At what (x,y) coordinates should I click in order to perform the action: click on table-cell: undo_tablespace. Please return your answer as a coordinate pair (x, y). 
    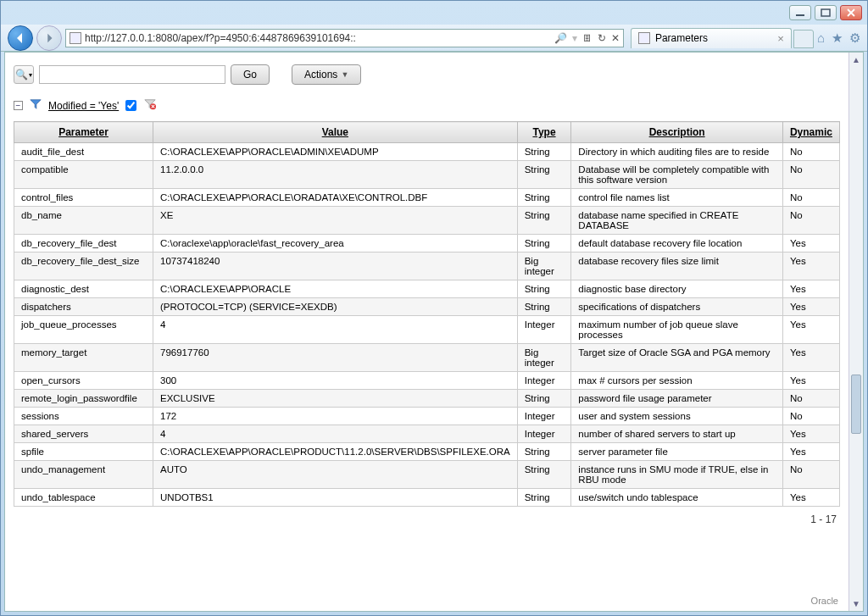
    Looking at the image, I should click on (84, 498).